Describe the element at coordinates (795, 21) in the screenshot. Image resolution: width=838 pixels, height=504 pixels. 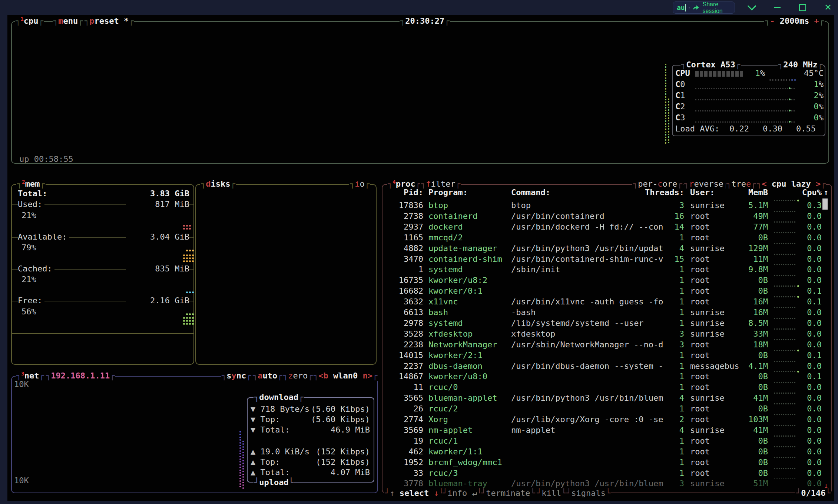
I see `update-interval-control: ┐- 2000ms +┌` at that location.